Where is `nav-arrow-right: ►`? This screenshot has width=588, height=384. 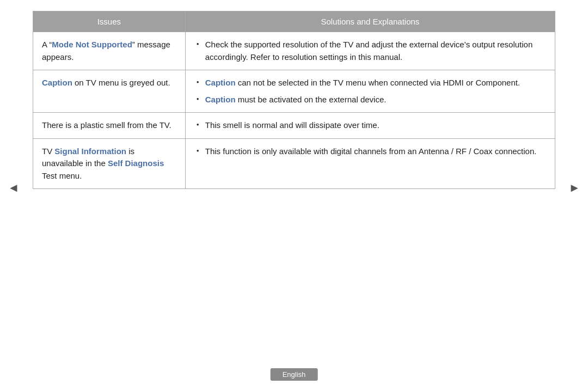
nav-arrow-right: ► is located at coordinates (574, 188).